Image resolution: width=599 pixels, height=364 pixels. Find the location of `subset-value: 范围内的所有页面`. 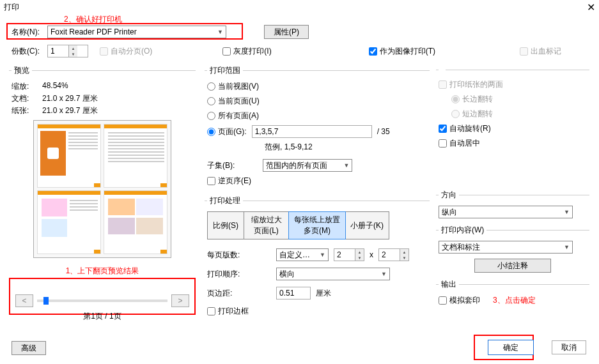

subset-value: 范围内的所有页面 is located at coordinates (297, 166).